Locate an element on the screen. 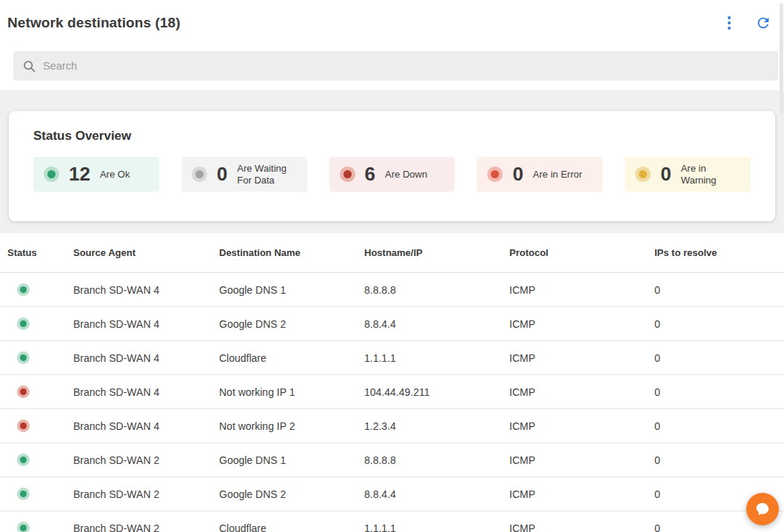 This screenshot has height=532, width=784. hostname-ip-cell: 104.44.49.211 is located at coordinates (437, 392).